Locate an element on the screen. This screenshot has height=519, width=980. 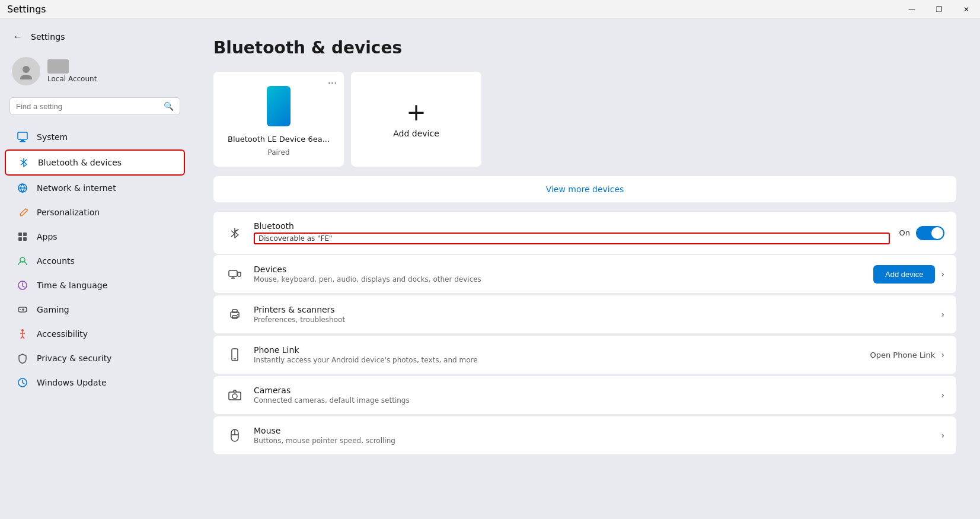
settings-row-devices: Devices Mouse, keyboard, pen, audio, dis… is located at coordinates (585, 274).